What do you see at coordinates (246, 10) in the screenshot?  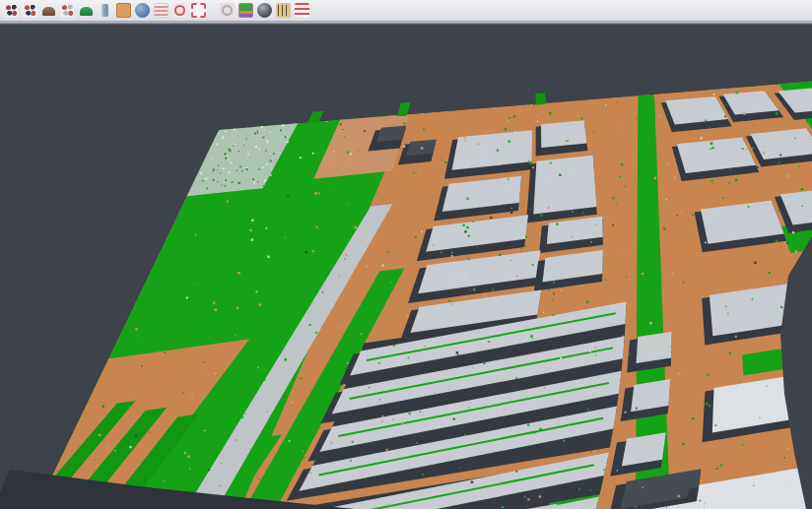 I see `classified-display-icon` at bounding box center [246, 10].